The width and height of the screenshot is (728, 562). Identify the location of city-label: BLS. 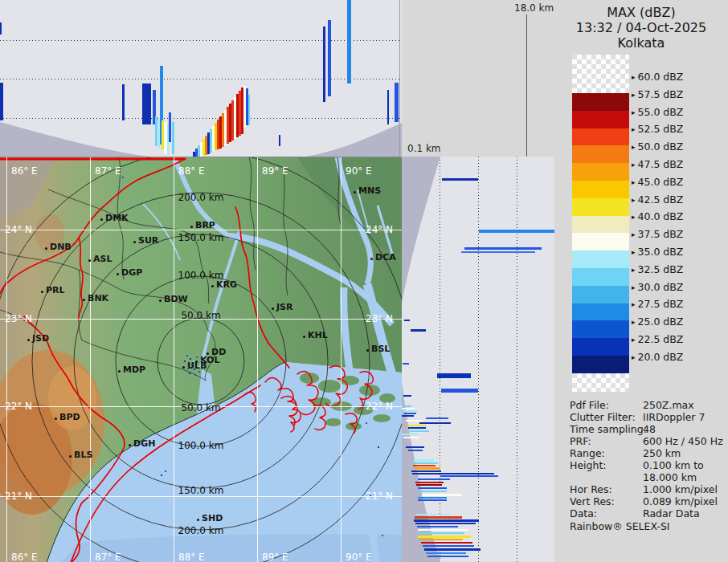
(84, 454).